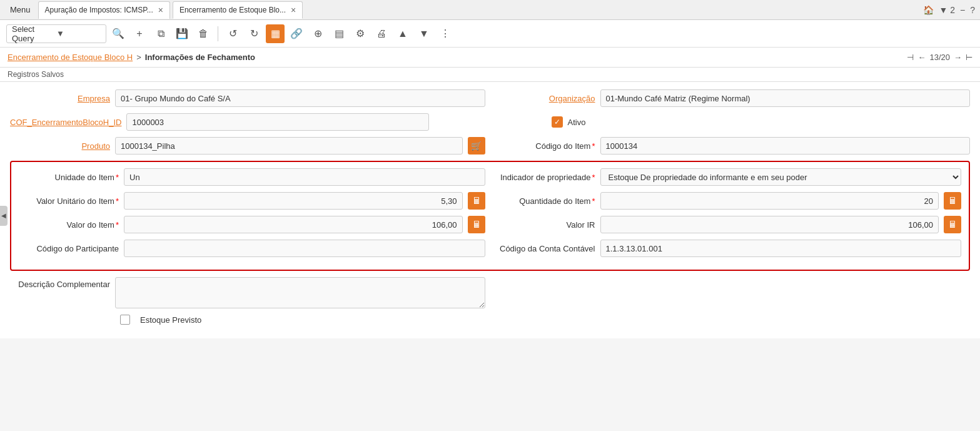 The height and width of the screenshot is (431, 980). I want to click on nav-prev-button: ←, so click(922, 58).